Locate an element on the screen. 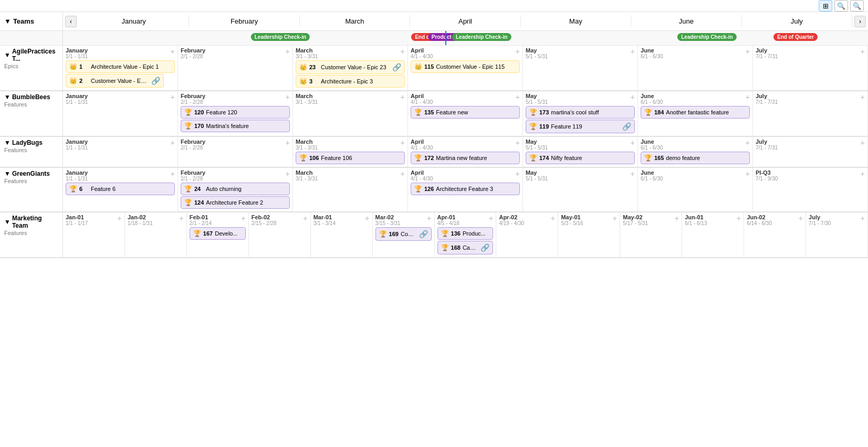  nav-left-button: ‹ is located at coordinates (71, 22).